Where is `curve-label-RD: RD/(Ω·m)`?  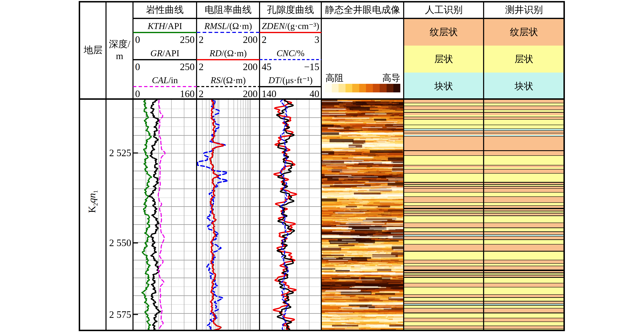
curve-label-RD: RD/(Ω·m) is located at coordinates (228, 54).